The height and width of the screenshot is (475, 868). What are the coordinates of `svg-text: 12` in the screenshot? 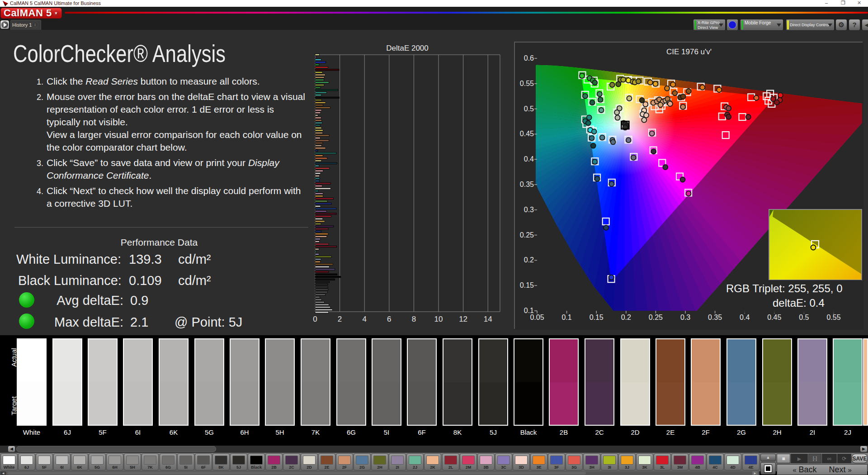 It's located at (463, 319).